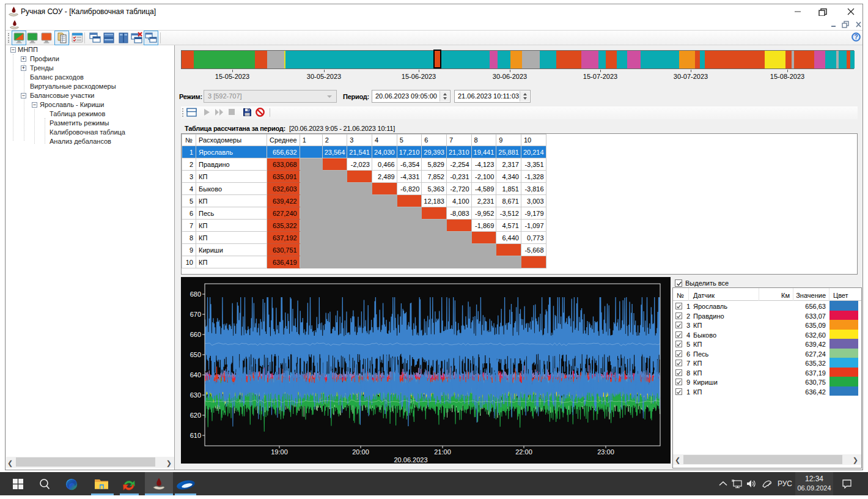 The image size is (868, 499). I want to click on svg-text: 680, so click(196, 294).